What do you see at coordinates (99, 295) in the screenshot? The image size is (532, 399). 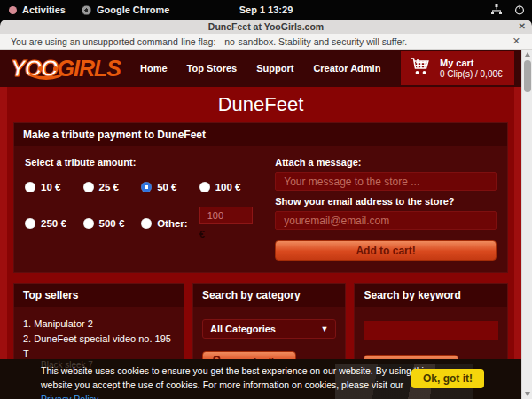 I see `top-sellers-header: Top sellers` at bounding box center [99, 295].